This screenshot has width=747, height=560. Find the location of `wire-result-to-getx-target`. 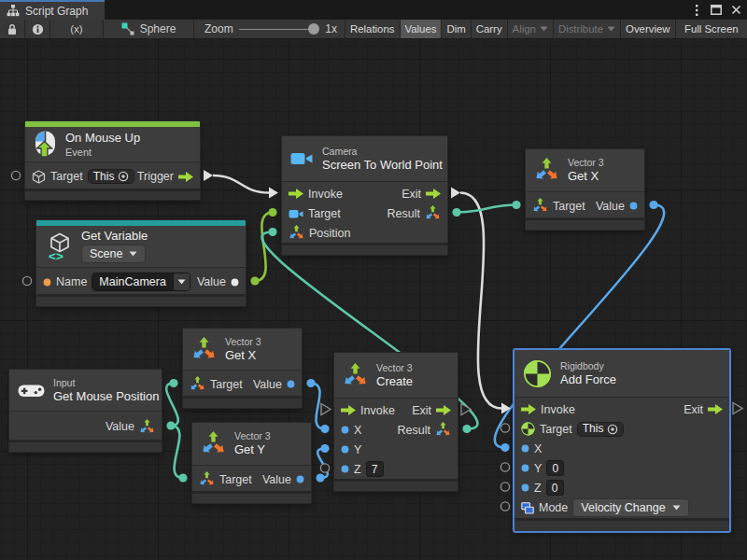

wire-result-to-getx-target is located at coordinates (486, 209).